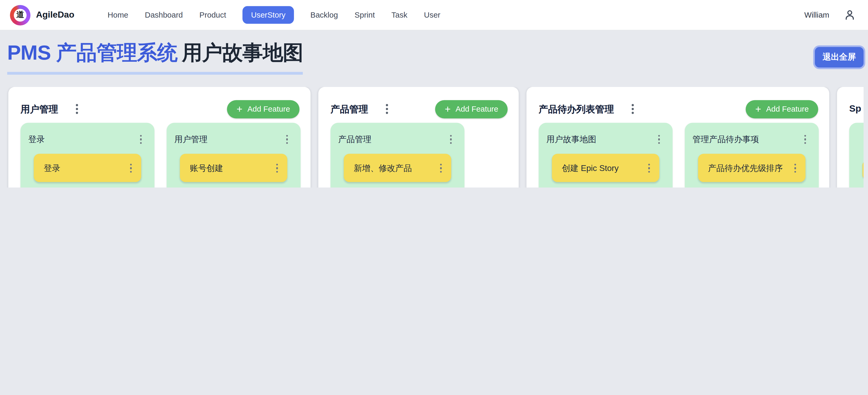  What do you see at coordinates (160, 137) in the screenshot?
I see `epic-column: 用户管理+Add Feature登录登录修改密码reset密码+Add Stor…` at bounding box center [160, 137].